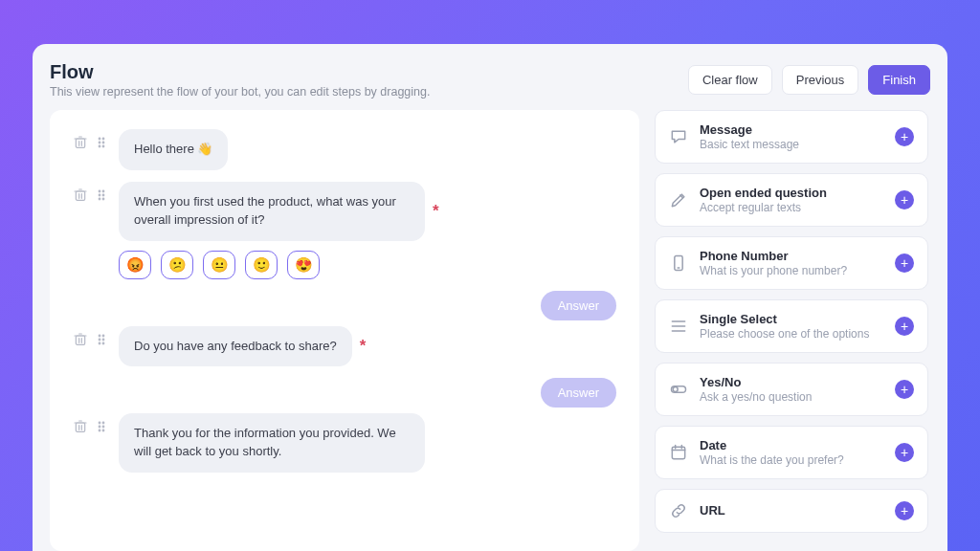  I want to click on calendar-icon, so click(679, 452).